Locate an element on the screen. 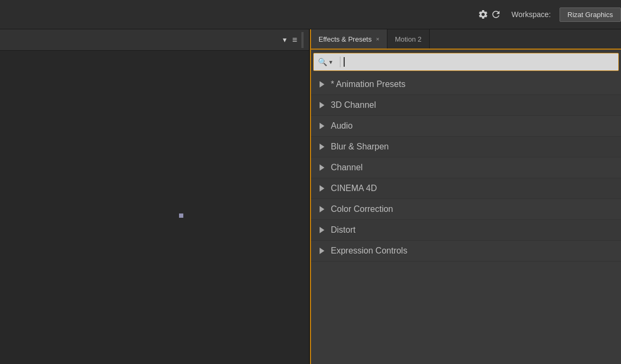  list-item: Blur & Sharpen is located at coordinates (466, 147).